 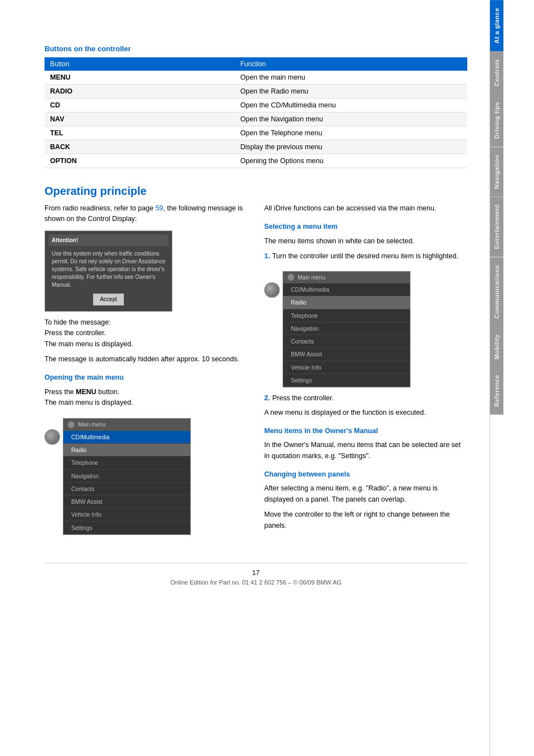 What do you see at coordinates (108, 271) in the screenshot?
I see `attention-screen: Attention! Use this system only when tra…` at bounding box center [108, 271].